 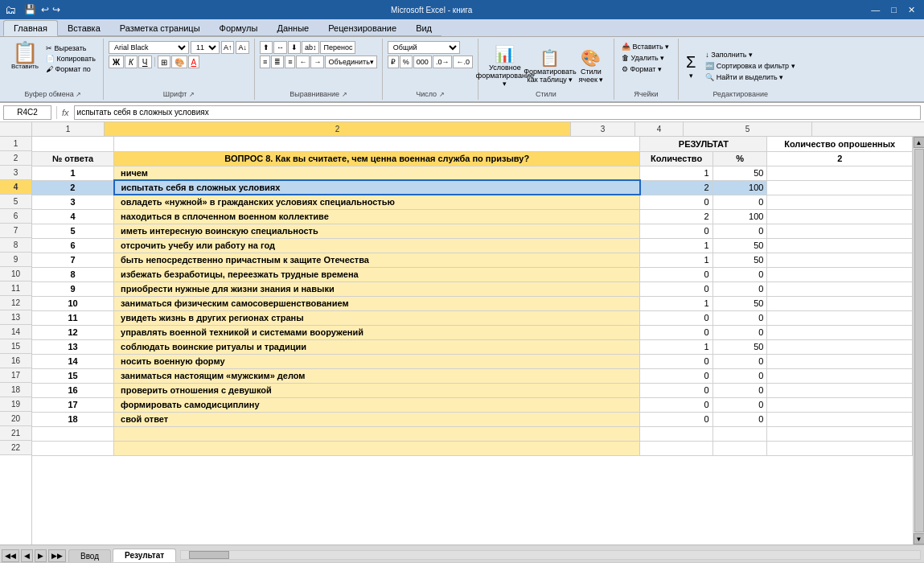 What do you see at coordinates (73, 434) in the screenshot?
I see `cell-r21c1` at bounding box center [73, 434].